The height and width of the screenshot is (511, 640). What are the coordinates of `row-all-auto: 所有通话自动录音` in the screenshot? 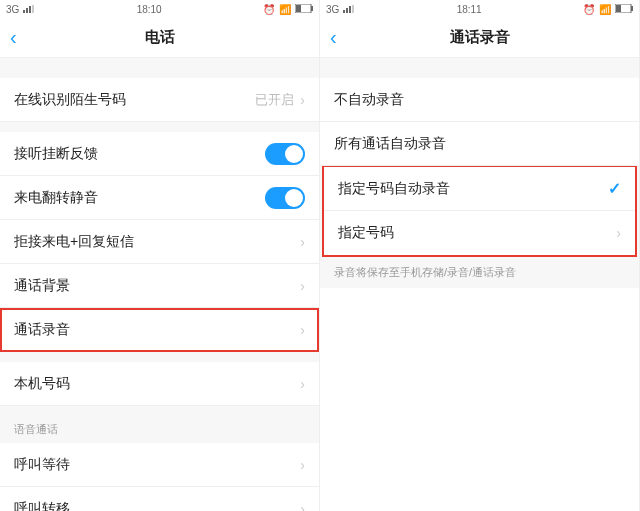 It's located at (480, 144).